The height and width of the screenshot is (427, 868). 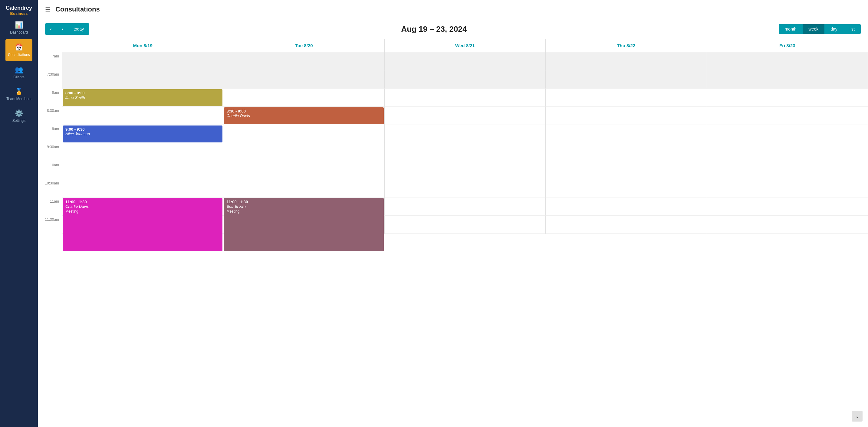 What do you see at coordinates (143, 98) in the screenshot?
I see `day-cell-mon-2: 8:00 - 8:30 Jane Smith` at bounding box center [143, 98].